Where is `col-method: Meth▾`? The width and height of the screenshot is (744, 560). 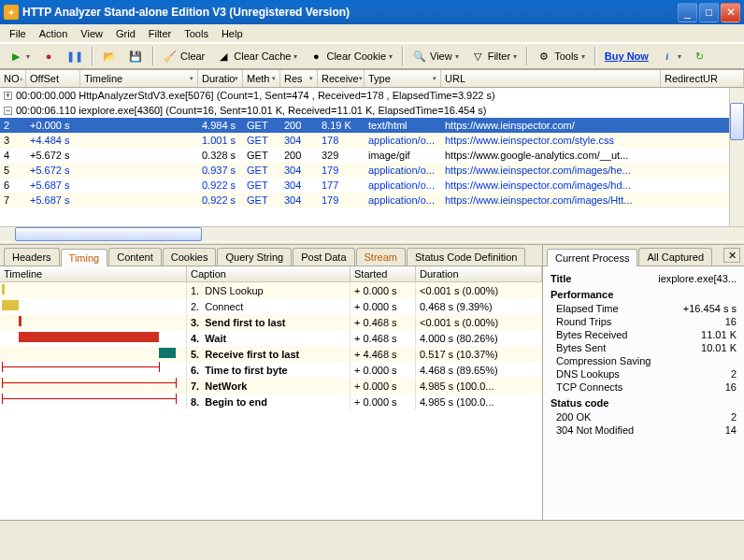
col-method: Meth▾ is located at coordinates (262, 79).